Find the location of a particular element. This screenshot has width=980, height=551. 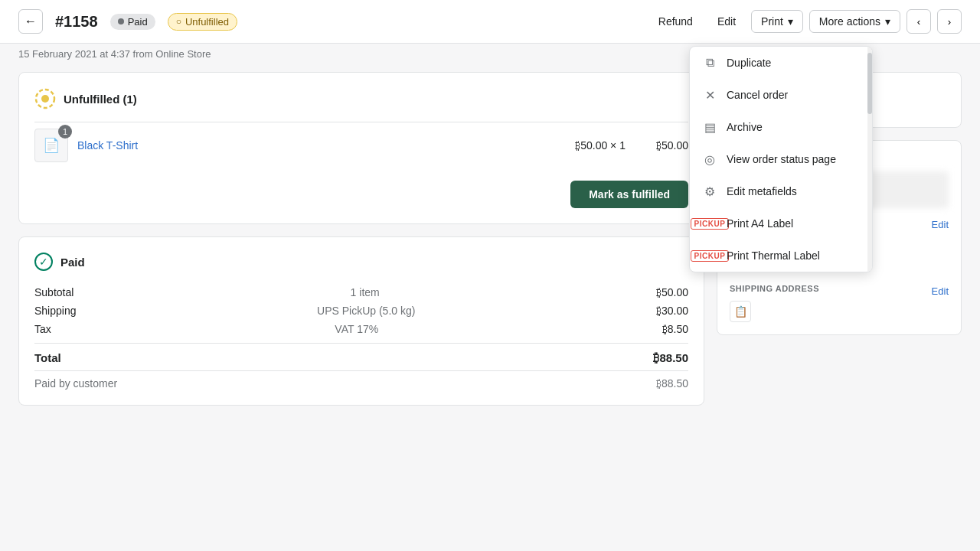

copy-address-icon: 📋 is located at coordinates (741, 311).